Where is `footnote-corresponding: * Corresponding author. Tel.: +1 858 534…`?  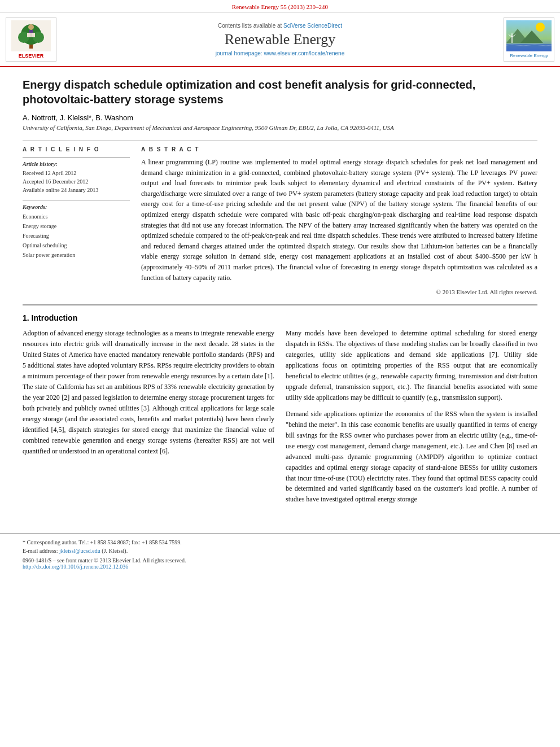 footnote-corresponding: * Corresponding author. Tel.: +1 858 534… is located at coordinates (280, 542).